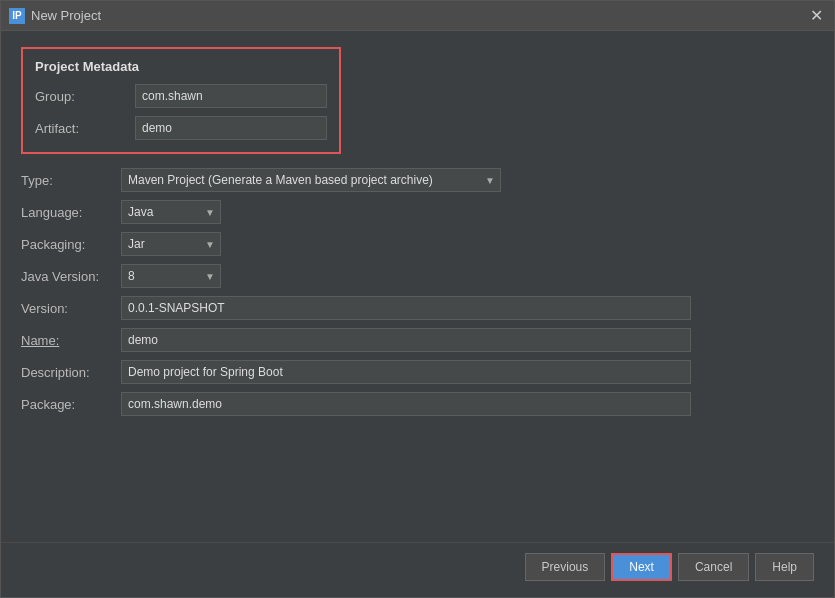  I want to click on language-select-wrapper: Java Kotlin Groovy ▼, so click(171, 212).